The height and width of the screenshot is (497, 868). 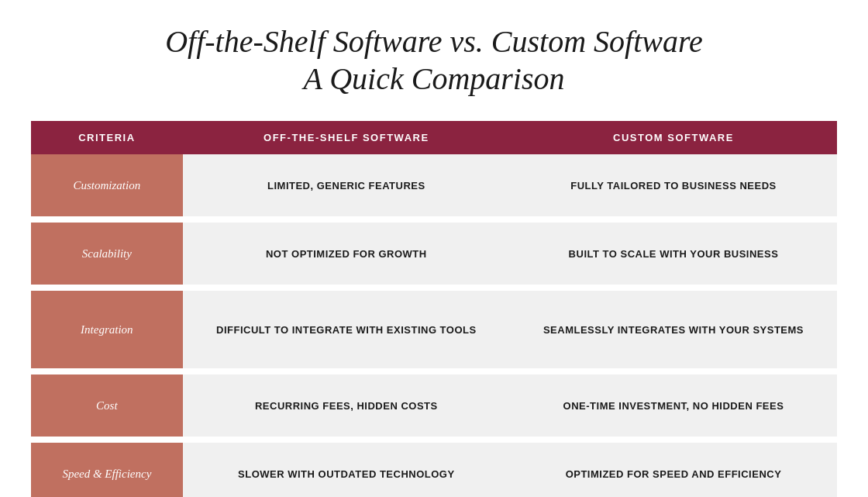 I want to click on ots-cell: SLOWER WITH OUTDATED TECHNOLOGY, so click(x=346, y=470).